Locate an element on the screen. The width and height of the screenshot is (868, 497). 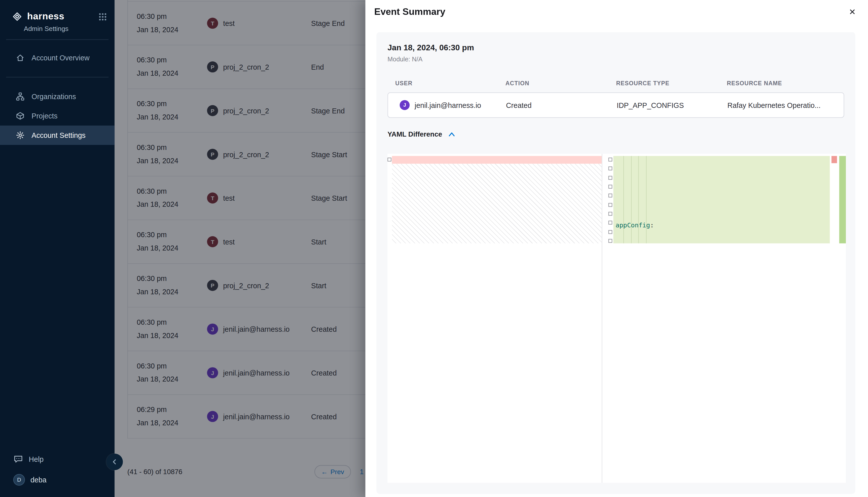
event-resource-type: IDP_APP_CONFIGS is located at coordinates (672, 105).